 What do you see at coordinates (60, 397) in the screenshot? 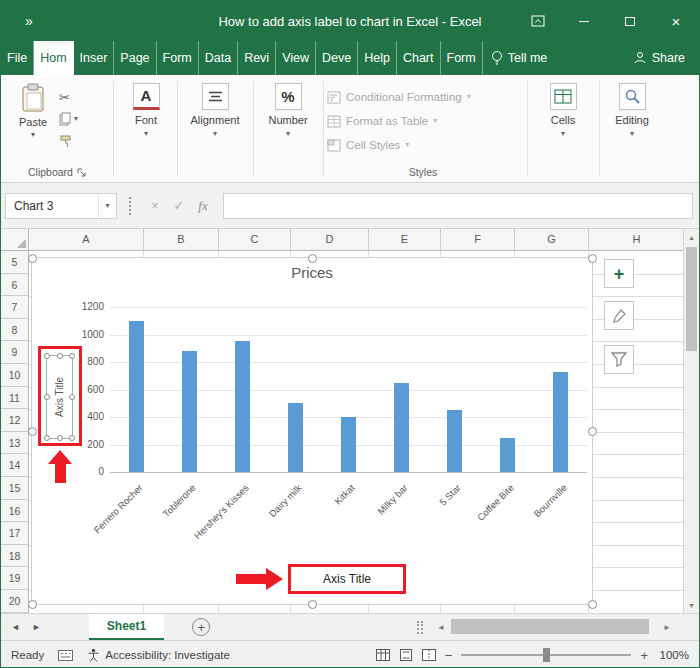
I see `vertical-axis-title: Axis Title` at bounding box center [60, 397].